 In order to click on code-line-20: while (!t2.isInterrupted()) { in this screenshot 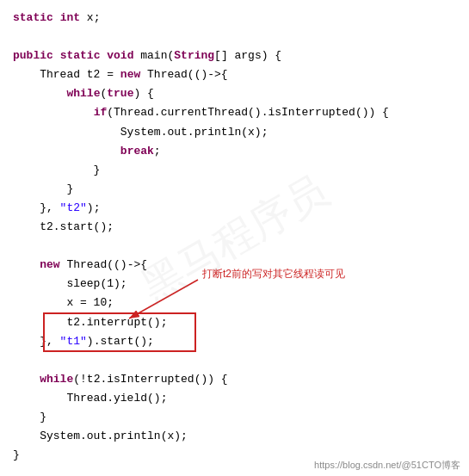, I will do `click(234, 380)`.